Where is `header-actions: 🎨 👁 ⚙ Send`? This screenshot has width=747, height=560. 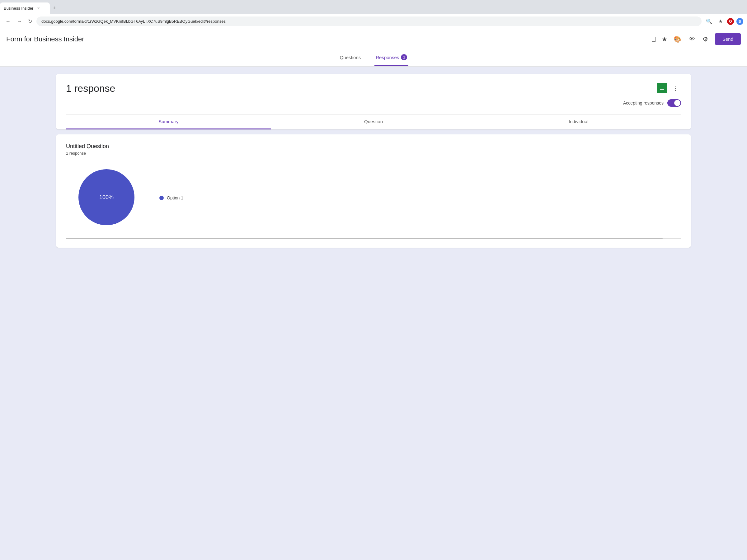
header-actions: 🎨 👁 ⚙ Send is located at coordinates (706, 39).